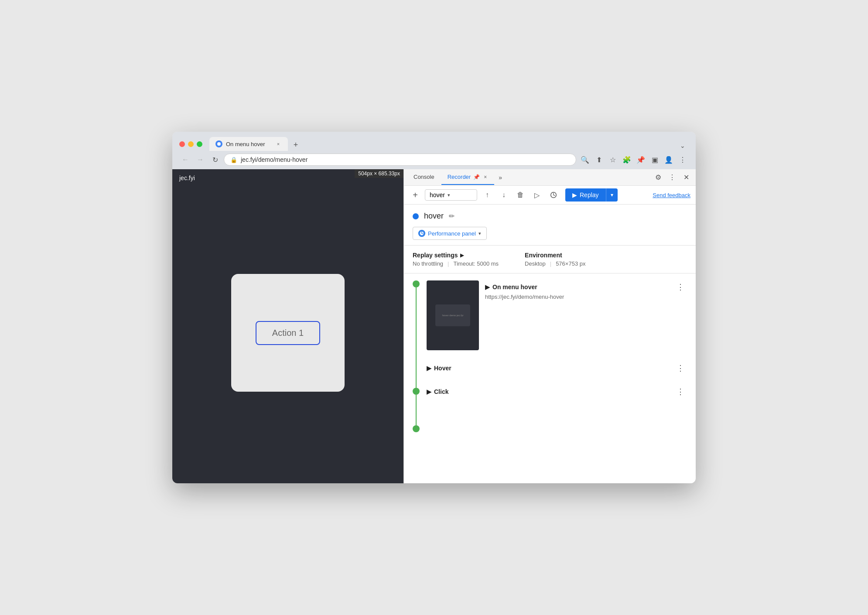  I want to click on back-button: ←, so click(185, 160).